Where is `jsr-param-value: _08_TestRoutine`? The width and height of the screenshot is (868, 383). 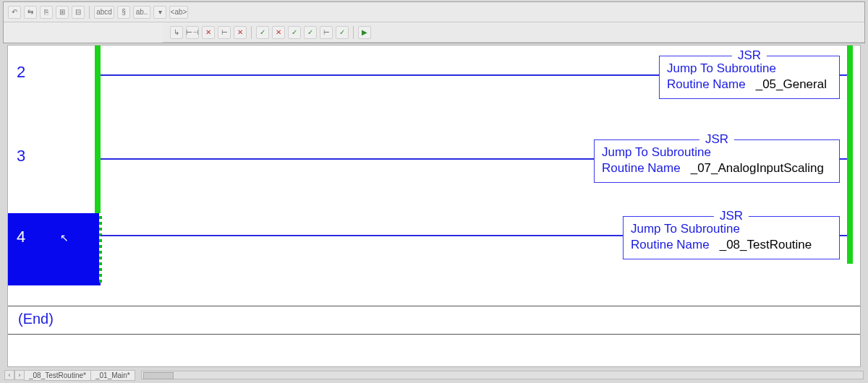
jsr-param-value: _08_TestRoutine is located at coordinates (766, 245).